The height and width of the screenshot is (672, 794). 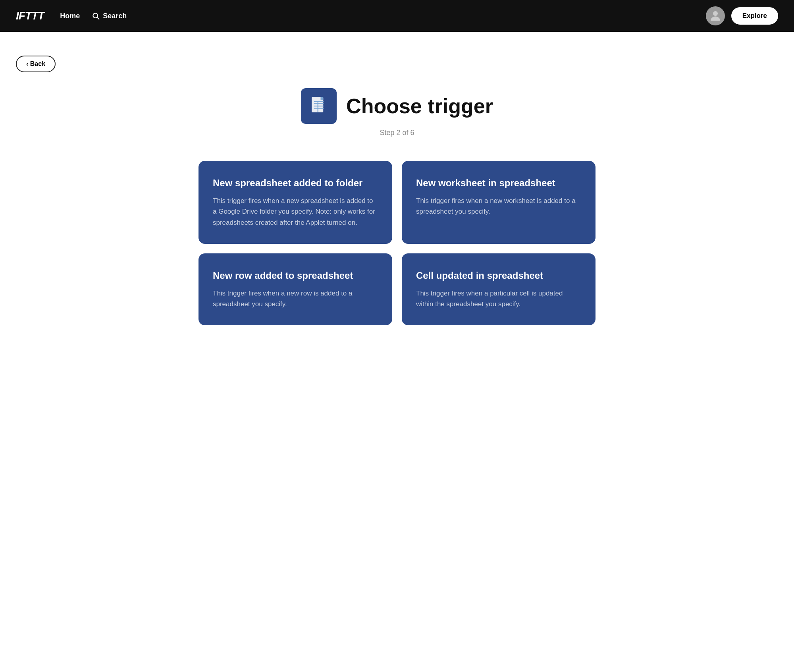 What do you see at coordinates (319, 106) in the screenshot?
I see `service-icon` at bounding box center [319, 106].